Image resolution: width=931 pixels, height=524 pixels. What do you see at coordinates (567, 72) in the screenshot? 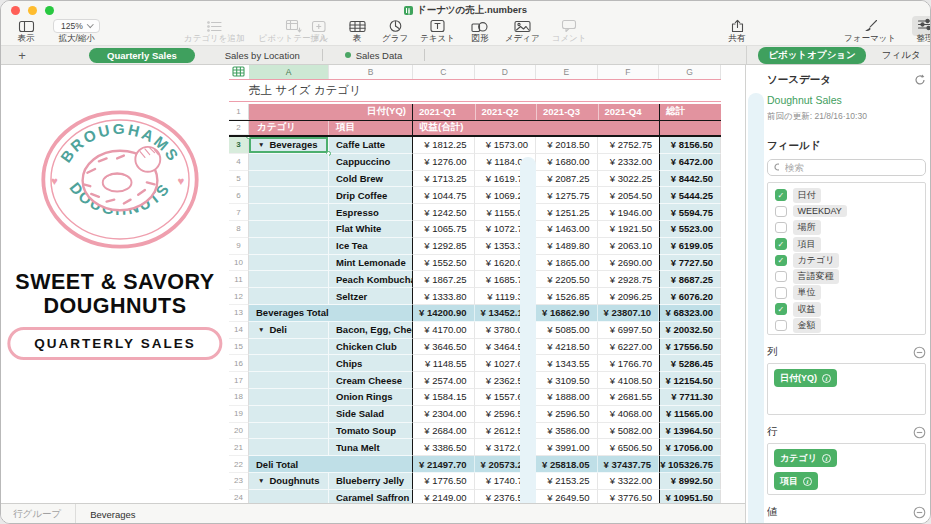
I see `column-letter-E: E` at bounding box center [567, 72].